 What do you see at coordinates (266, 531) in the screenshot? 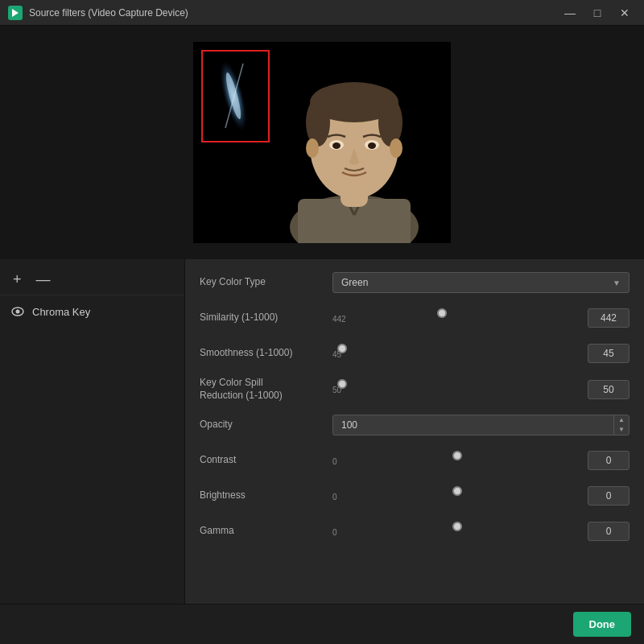
I see `gamma-label: Gamma` at bounding box center [266, 531].